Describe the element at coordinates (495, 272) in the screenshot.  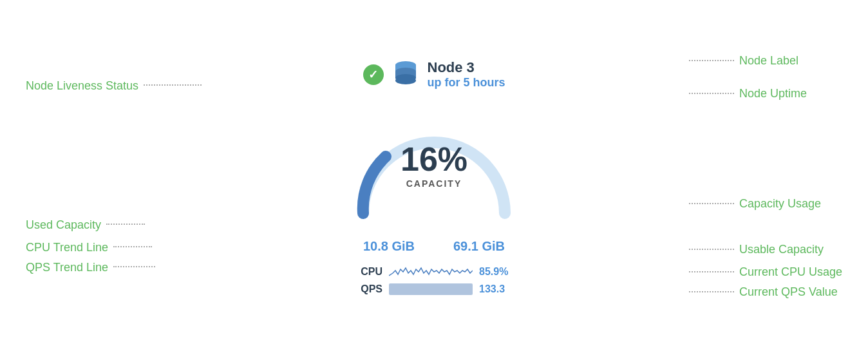
I see `cpu-value: 85.9%` at that location.